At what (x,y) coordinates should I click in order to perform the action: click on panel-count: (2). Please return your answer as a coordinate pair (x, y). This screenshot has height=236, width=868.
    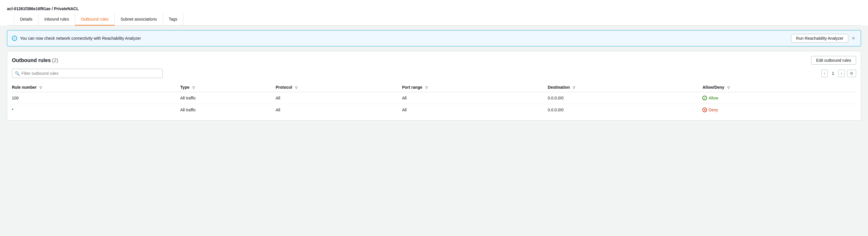
    Looking at the image, I should click on (55, 61).